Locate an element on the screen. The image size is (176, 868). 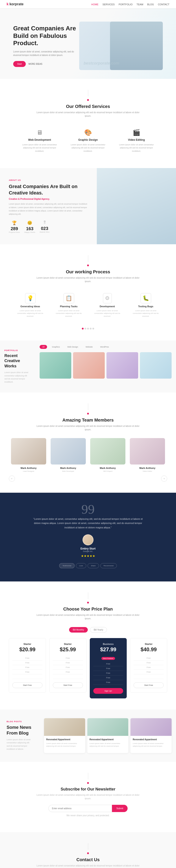
nav-portfolio: PORTFOLIO is located at coordinates (126, 4).